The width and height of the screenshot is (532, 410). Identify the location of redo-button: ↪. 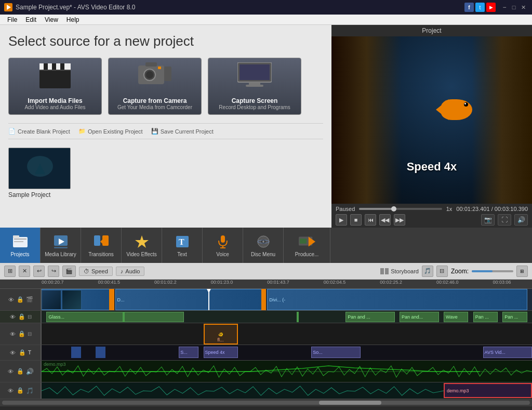
(54, 271).